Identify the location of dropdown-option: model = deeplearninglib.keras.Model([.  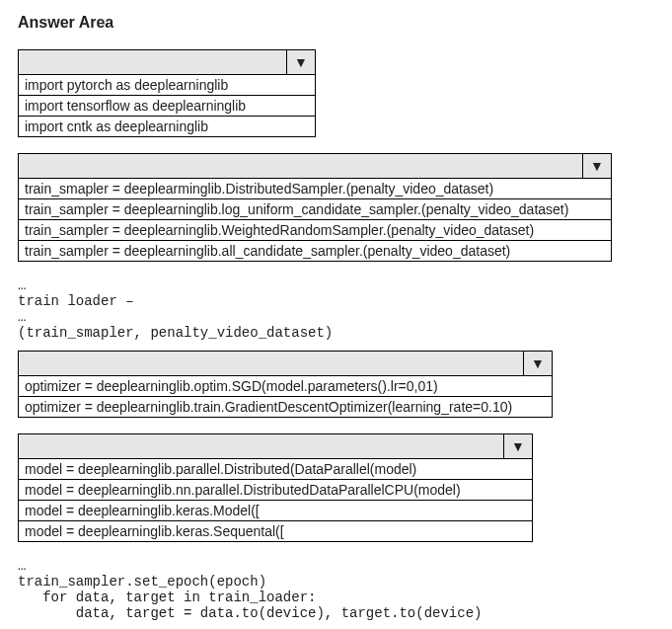
(275, 510).